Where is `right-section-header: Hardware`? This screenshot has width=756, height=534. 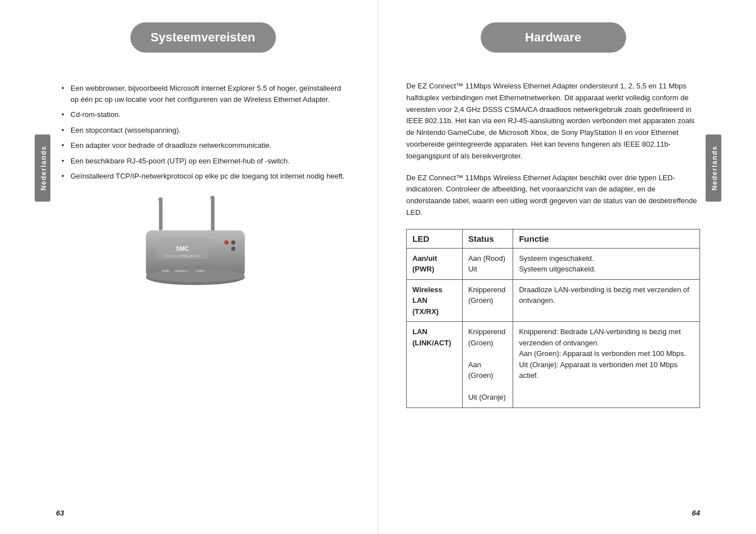 right-section-header: Hardware is located at coordinates (553, 38).